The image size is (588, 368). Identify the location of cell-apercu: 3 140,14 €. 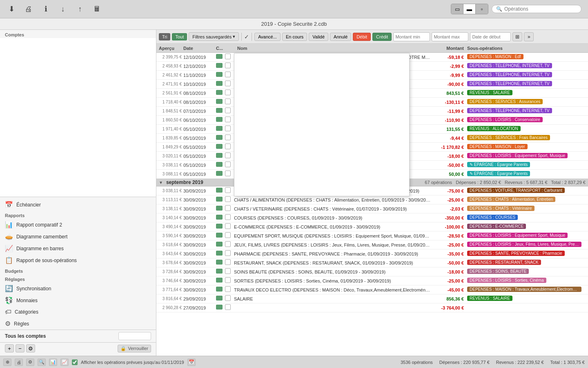
(171, 218).